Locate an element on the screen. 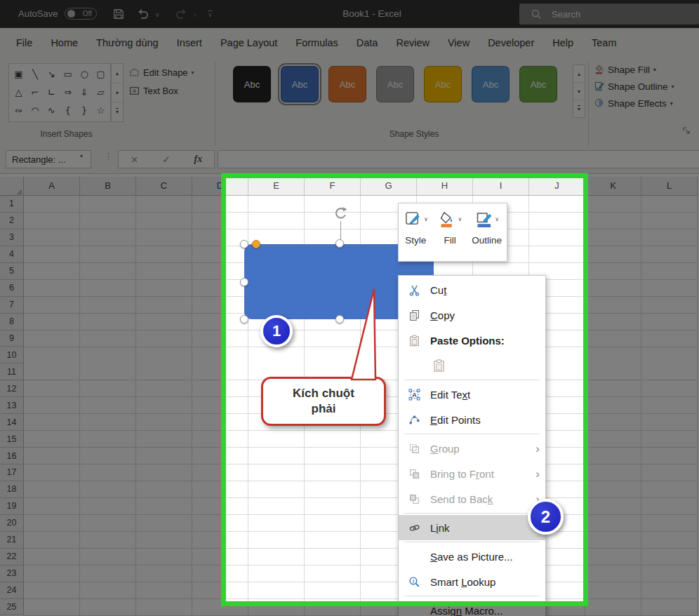 The image size is (699, 616). row-header-18: 18 is located at coordinates (12, 490).